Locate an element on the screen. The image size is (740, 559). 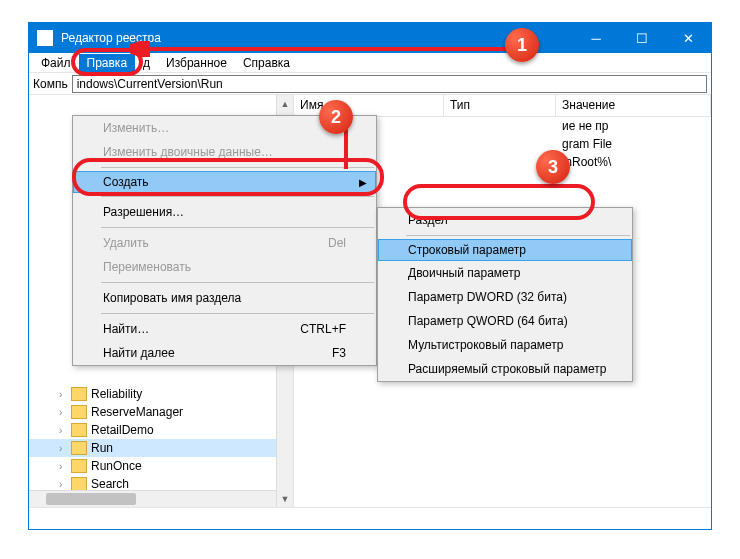
tree-item-runonce: ›RunOnce is located at coordinates (161, 466).